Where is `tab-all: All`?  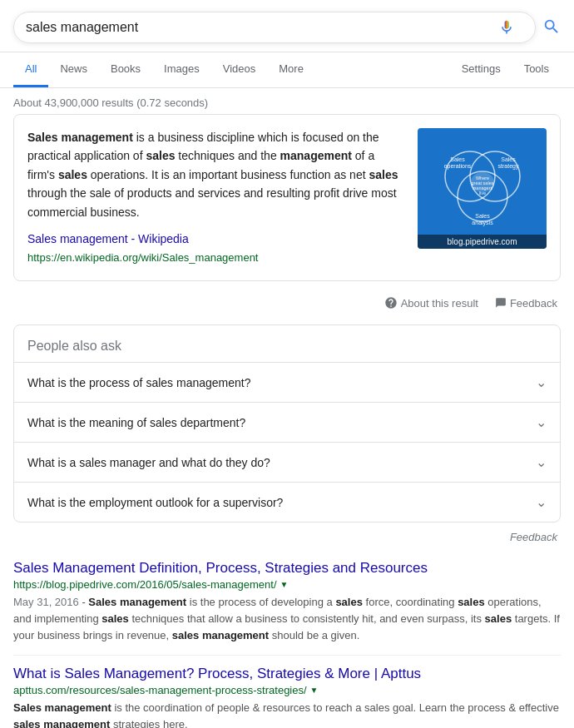 tab-all: All is located at coordinates (31, 70).